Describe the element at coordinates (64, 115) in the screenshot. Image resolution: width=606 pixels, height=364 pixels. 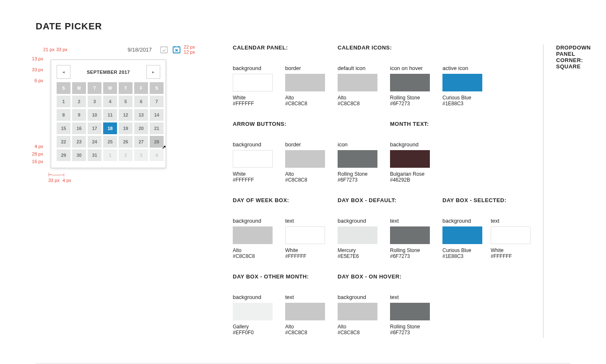
I see `day-cell: 8` at that location.